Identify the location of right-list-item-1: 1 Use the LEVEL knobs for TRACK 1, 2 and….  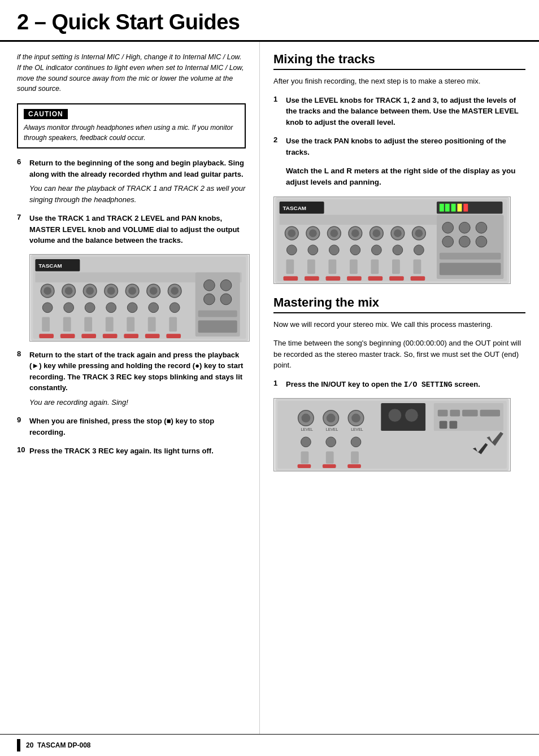
(399, 112).